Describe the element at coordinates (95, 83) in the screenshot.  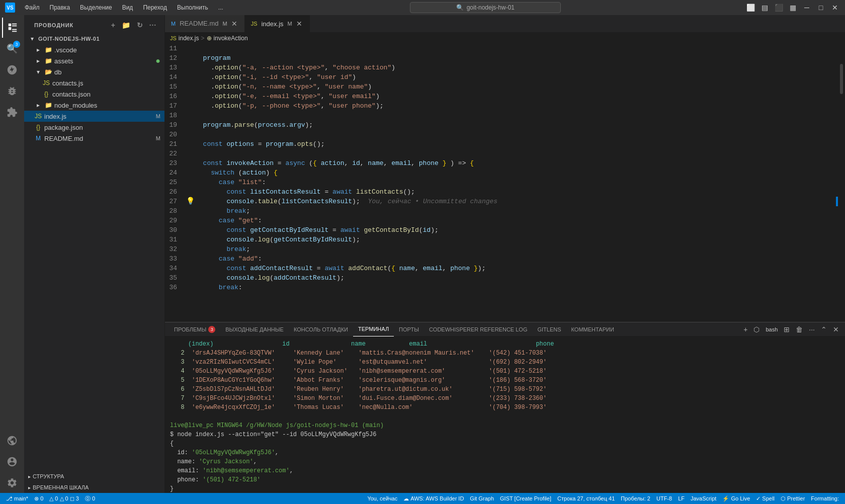
I see `tree-item-contacts-js: JS contacts.js` at that location.